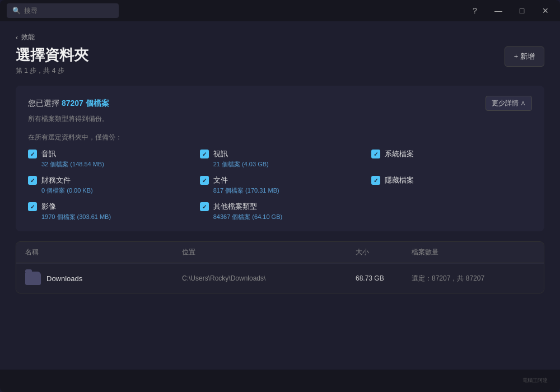  What do you see at coordinates (85, 103) in the screenshot?
I see `summary-count-value: 87207 個檔案` at bounding box center [85, 103].